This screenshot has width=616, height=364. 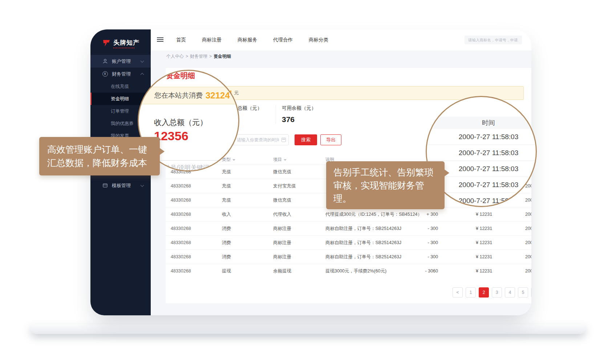 I want to click on pagination: < 1 2 3 4 5 >, so click(x=492, y=292).